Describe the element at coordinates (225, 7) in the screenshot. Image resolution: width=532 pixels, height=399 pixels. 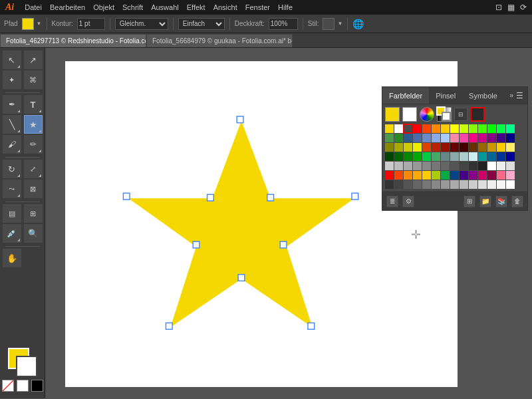
I see `menu-ansicht: Ansicht` at that location.